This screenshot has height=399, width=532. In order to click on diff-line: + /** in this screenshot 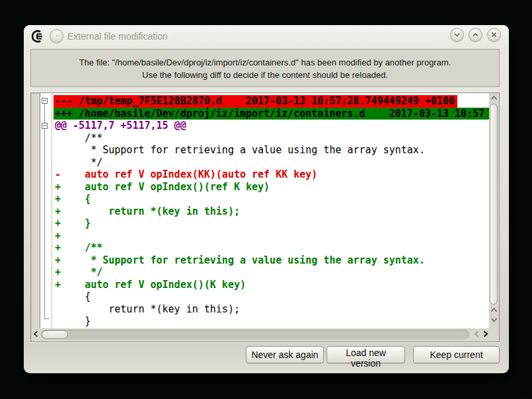, I will do `click(271, 248)`.